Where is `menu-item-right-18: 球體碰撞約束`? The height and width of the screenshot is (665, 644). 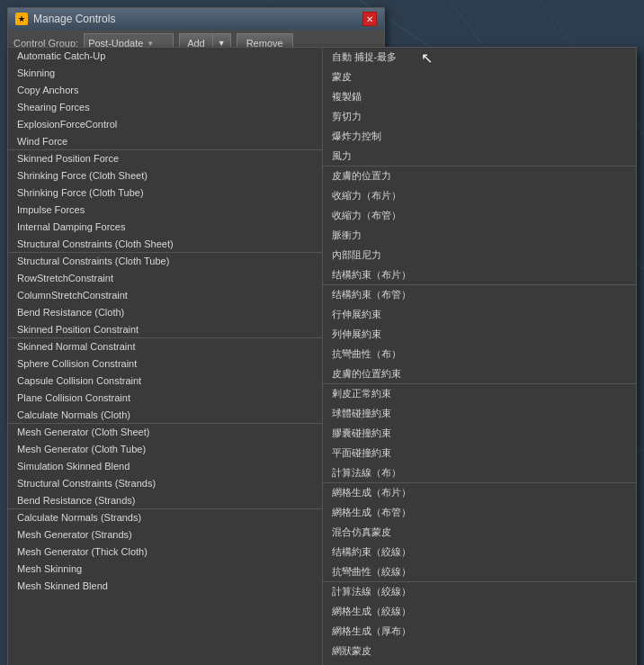 menu-item-right-18: 球體碰撞約束 is located at coordinates (480, 414).